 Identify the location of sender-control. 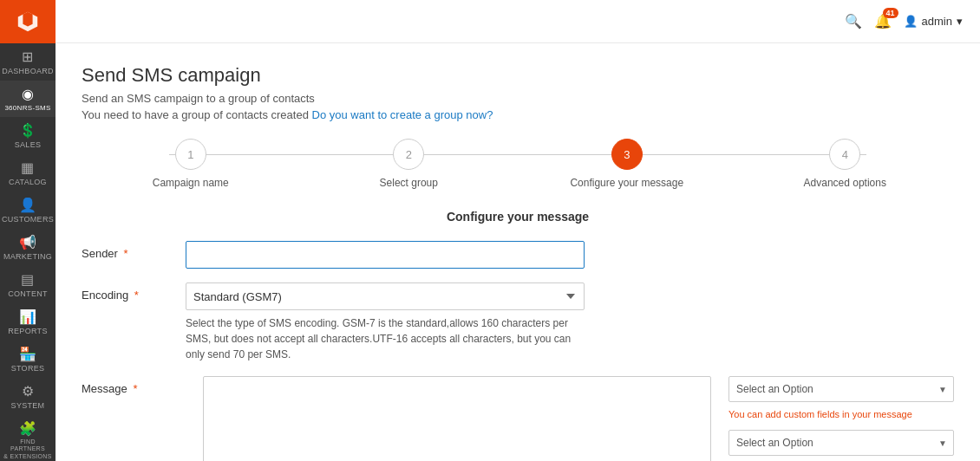
(570, 255).